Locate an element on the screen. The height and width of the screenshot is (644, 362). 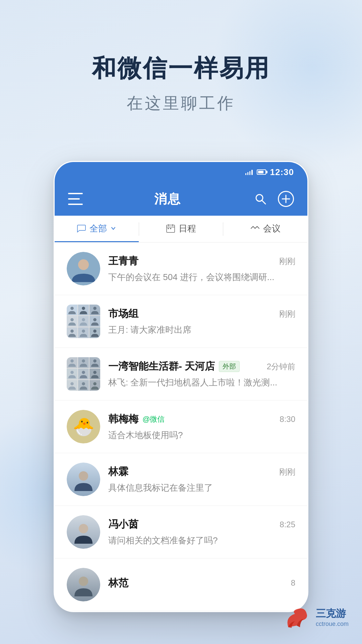
tab-all: 全部 is located at coordinates (97, 229).